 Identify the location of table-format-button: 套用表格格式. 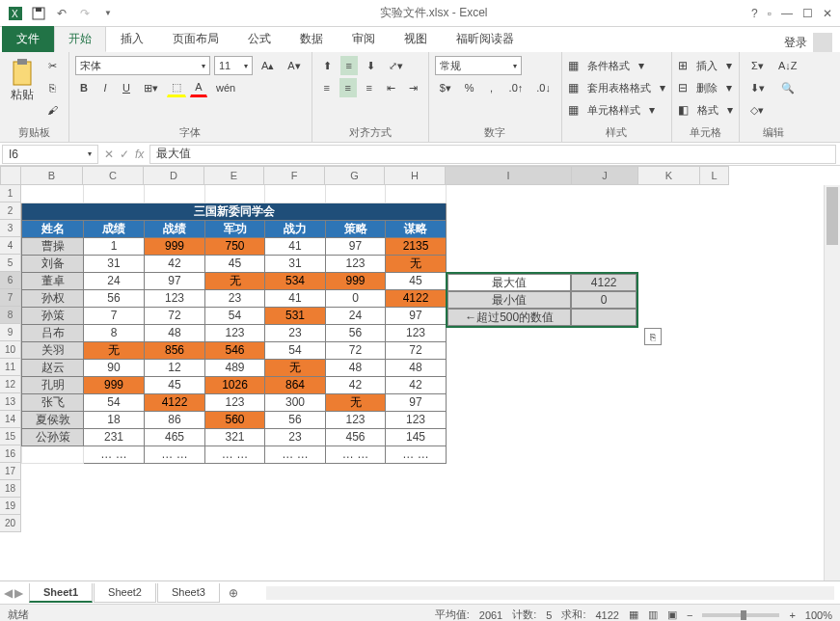
(619, 88).